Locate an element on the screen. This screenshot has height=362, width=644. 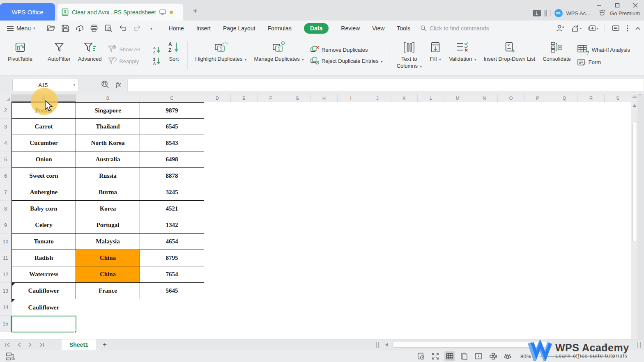
cell-C5: 6498 is located at coordinates (172, 160).